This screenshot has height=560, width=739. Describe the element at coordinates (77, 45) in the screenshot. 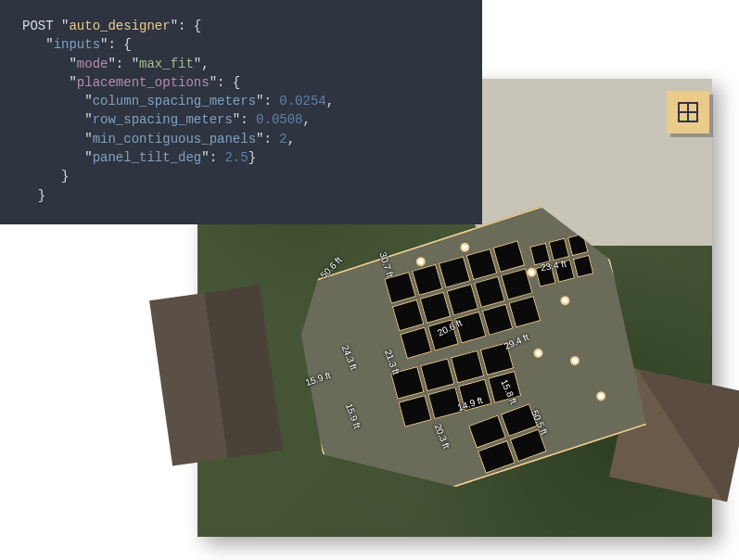

I see `code-key: inputs` at that location.